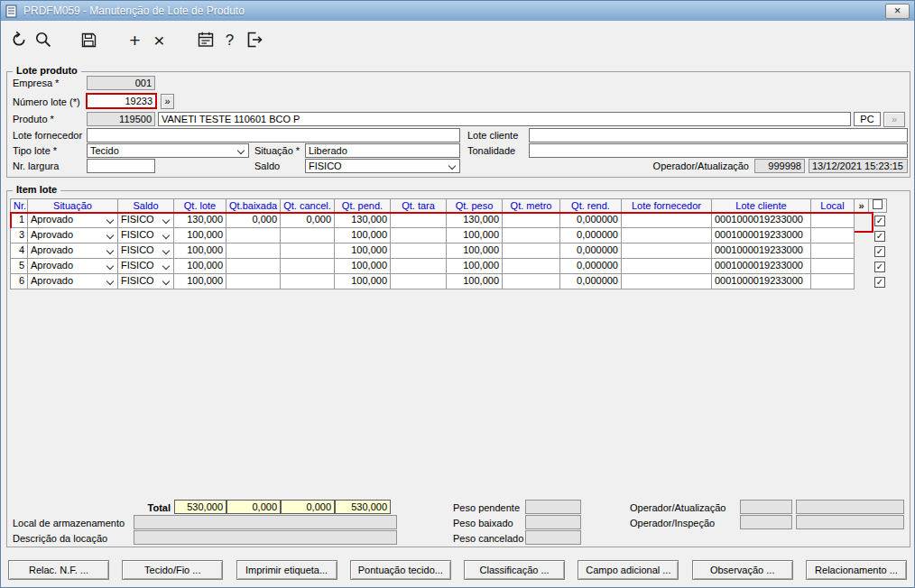 Image resolution: width=915 pixels, height=588 pixels. I want to click on numero-lote-expand-button: », so click(168, 101).